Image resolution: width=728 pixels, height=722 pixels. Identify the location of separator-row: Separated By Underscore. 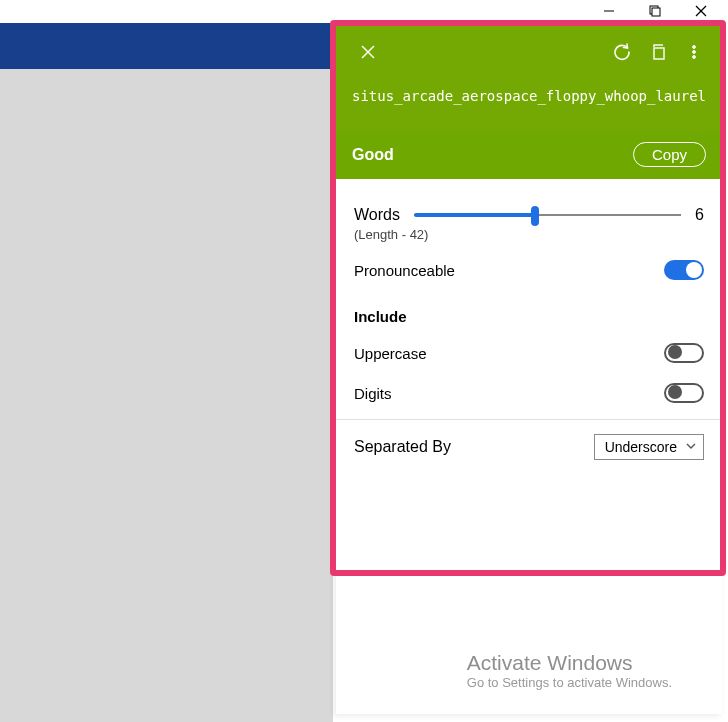
(529, 447).